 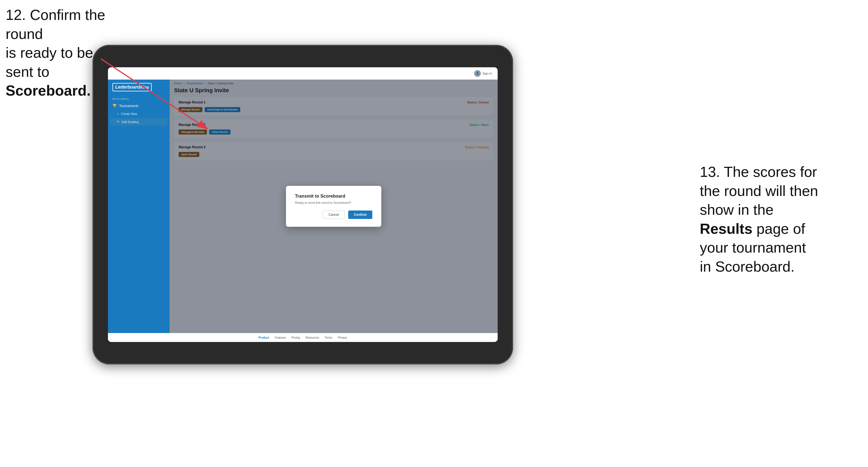 I want to click on annotation-line2: is ready to be sent to, so click(x=49, y=62).